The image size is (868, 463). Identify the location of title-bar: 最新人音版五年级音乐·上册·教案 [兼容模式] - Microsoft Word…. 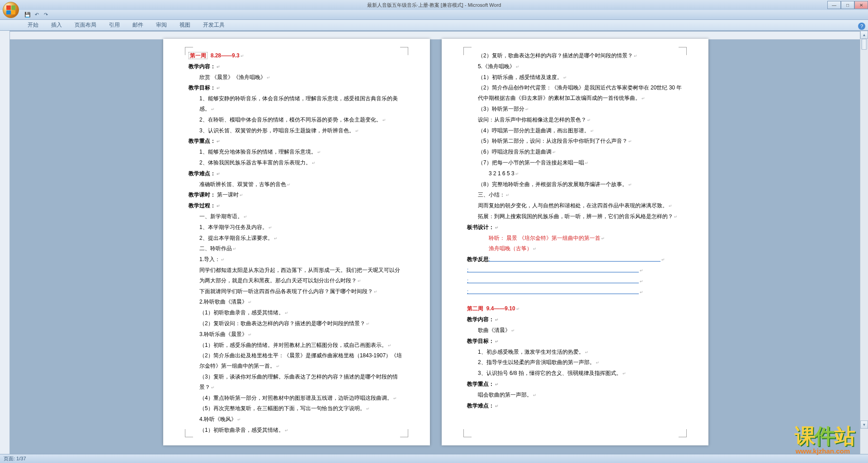
(434, 5).